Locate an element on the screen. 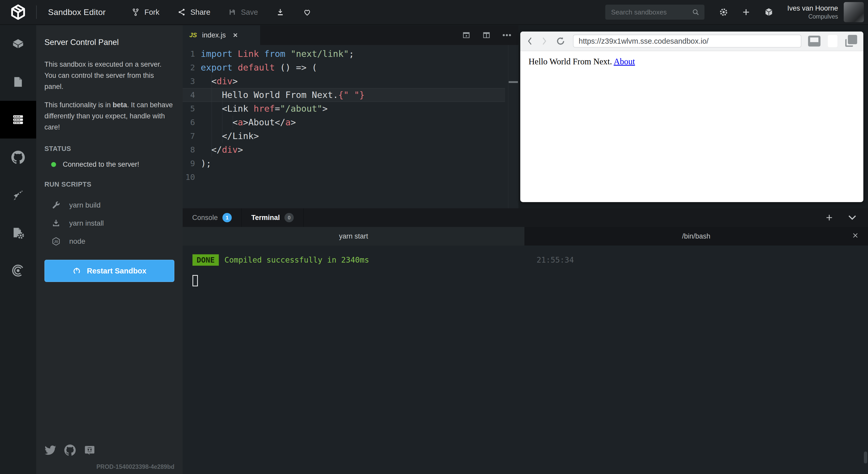 Image resolution: width=868 pixels, height=474 pixels. panel-description-2: This functionality is in beta. It can be… is located at coordinates (110, 116).